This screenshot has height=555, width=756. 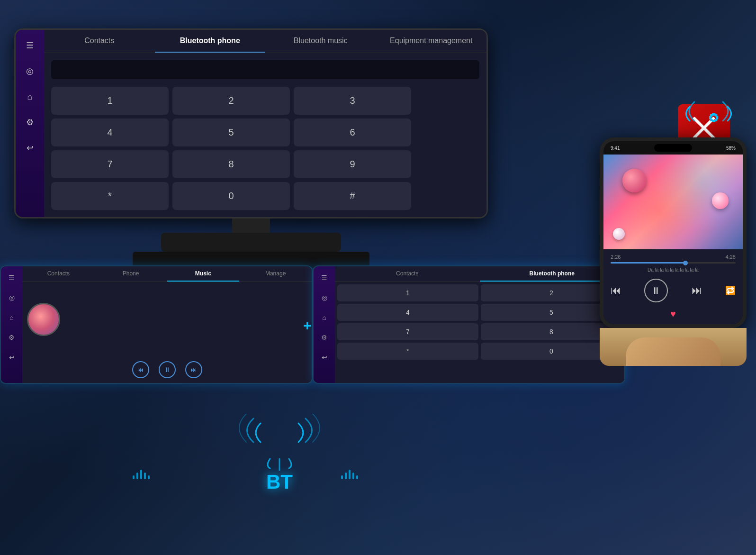 What do you see at coordinates (167, 370) in the screenshot?
I see `pause-button: ⏸` at bounding box center [167, 370].